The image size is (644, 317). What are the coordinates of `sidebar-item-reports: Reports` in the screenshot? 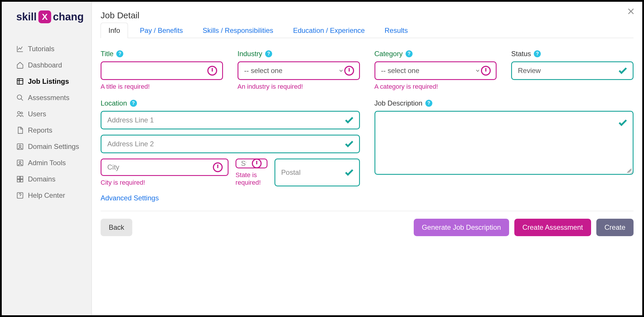 It's located at (54, 130).